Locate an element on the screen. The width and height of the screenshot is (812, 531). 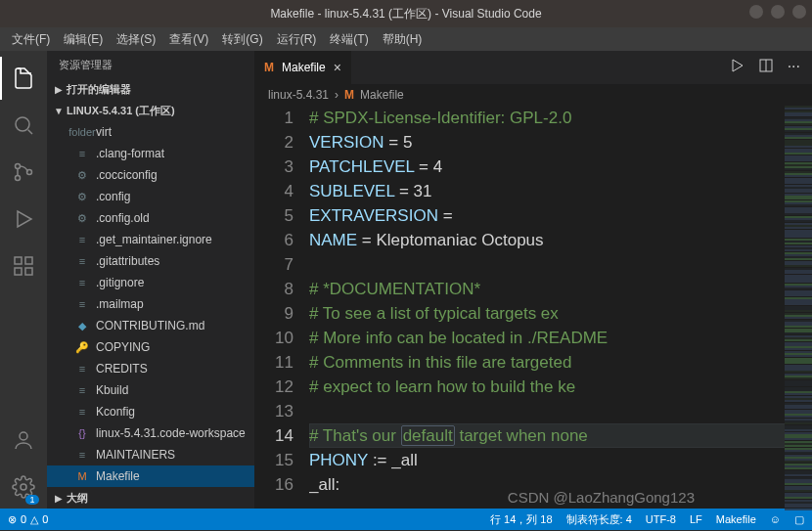
file-item: ≡Kbuild is located at coordinates (151, 390).